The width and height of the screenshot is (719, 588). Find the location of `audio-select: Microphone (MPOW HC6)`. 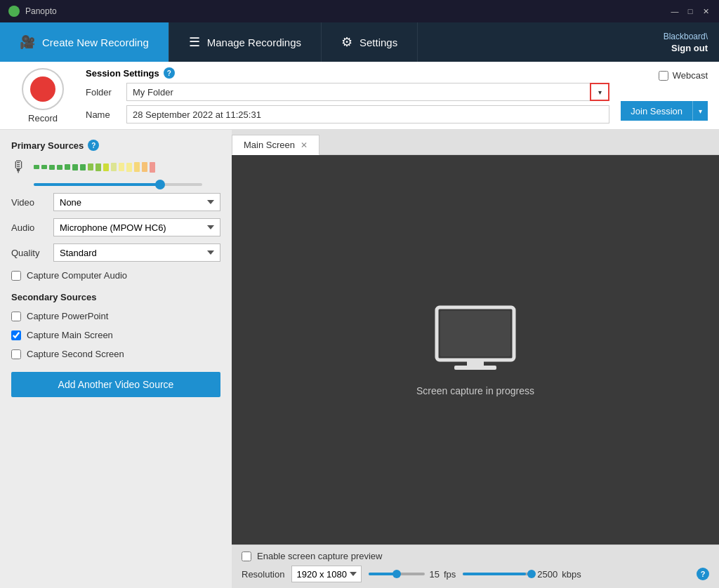

audio-select: Microphone (MPOW HC6) is located at coordinates (137, 227).